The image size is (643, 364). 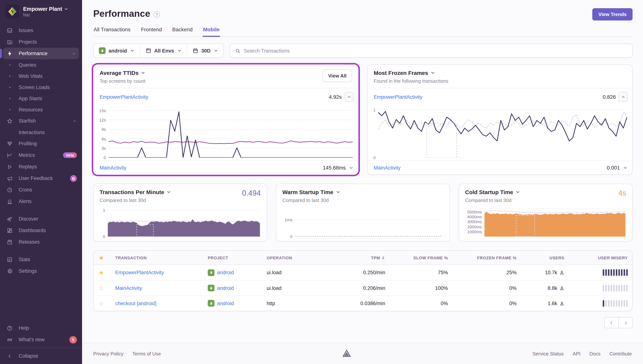 I want to click on tab-all-transactions: All Transactions, so click(x=112, y=32).